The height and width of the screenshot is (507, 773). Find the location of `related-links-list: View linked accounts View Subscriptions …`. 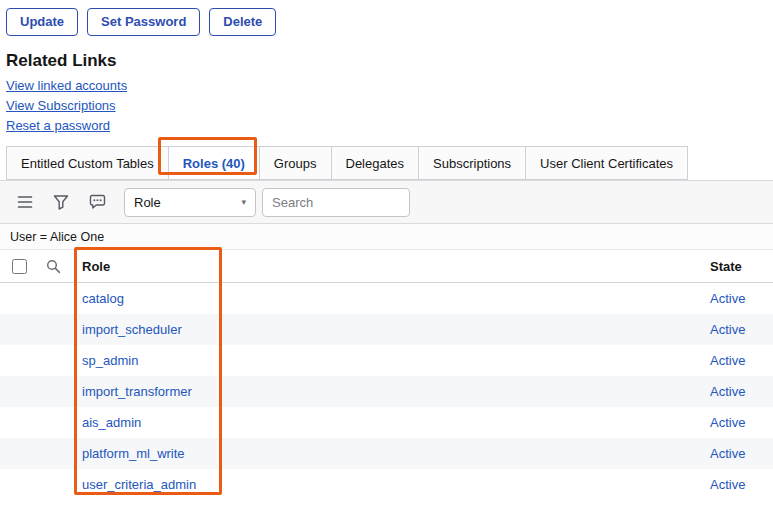

related-links-list: View linked accounts View Subscriptions … is located at coordinates (386, 106).